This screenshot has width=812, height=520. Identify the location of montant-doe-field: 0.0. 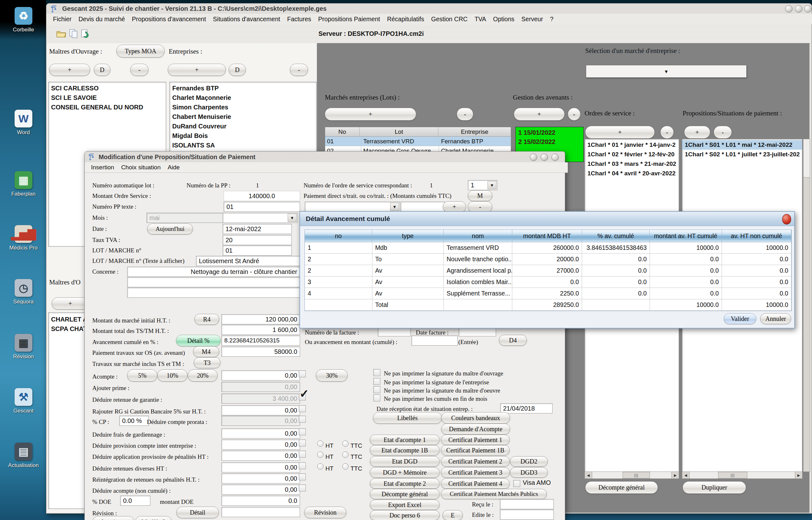
(261, 501).